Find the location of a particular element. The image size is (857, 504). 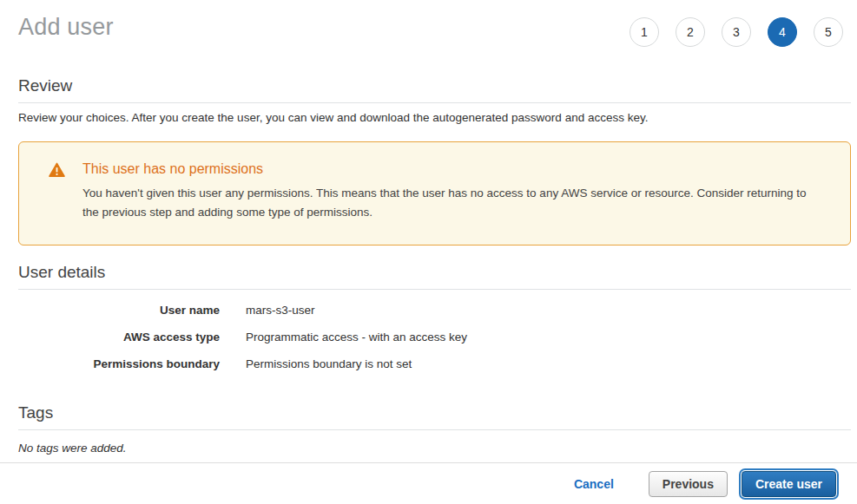

tags-empty-message: No tags were added. is located at coordinates (434, 448).